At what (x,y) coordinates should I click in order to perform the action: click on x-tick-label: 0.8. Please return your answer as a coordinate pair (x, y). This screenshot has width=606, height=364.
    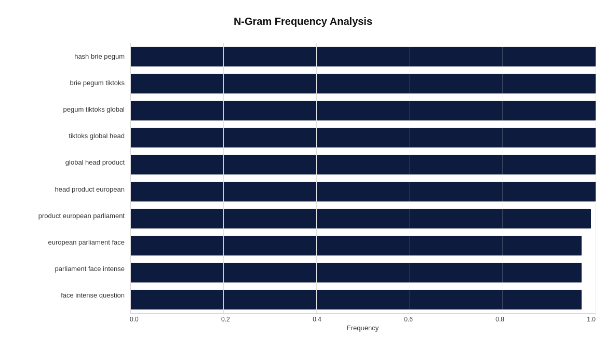
    Looking at the image, I should click on (500, 319).